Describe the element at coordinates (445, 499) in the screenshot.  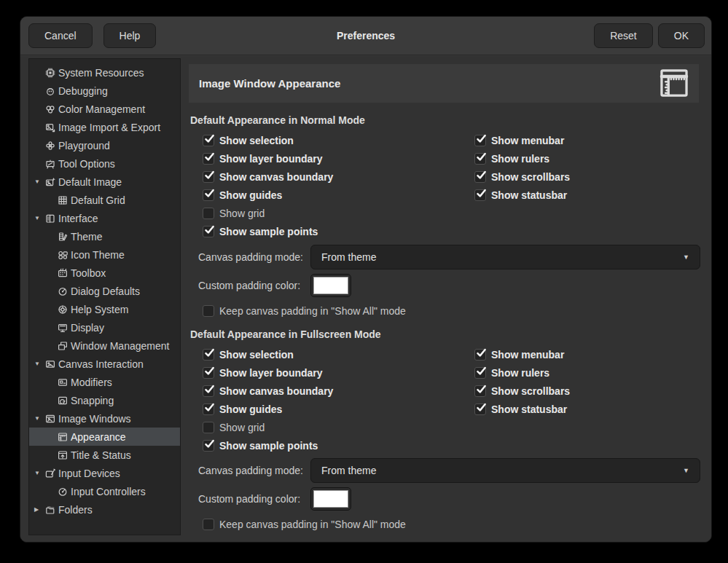
I see `fullscreen-padding-color-row: Custom padding color:` at that location.